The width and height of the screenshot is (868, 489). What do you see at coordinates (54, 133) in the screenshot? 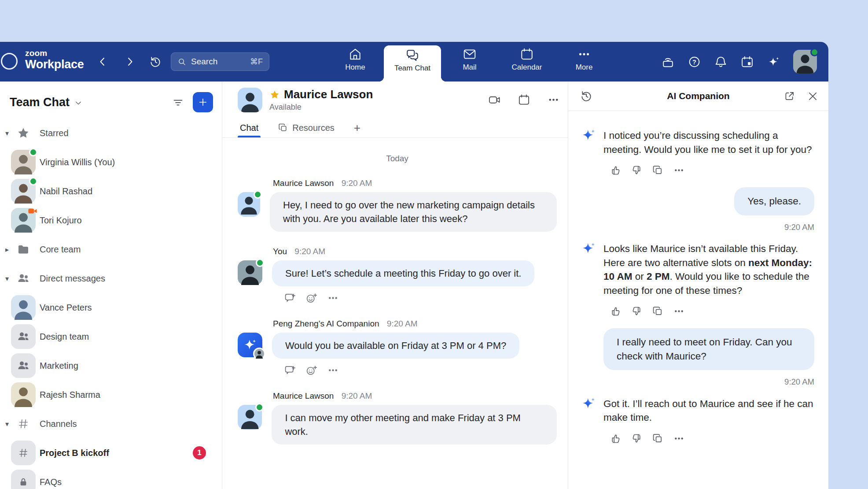
I see `sidebar-item-label: Starred` at bounding box center [54, 133].